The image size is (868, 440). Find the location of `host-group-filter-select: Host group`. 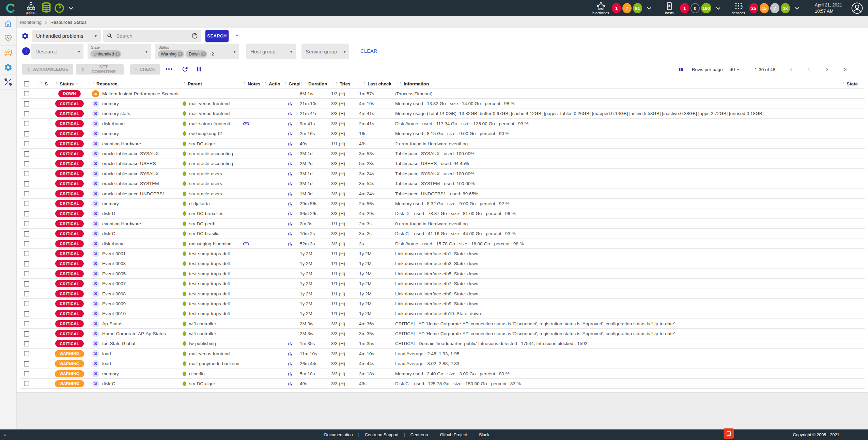

host-group-filter-select: Host group is located at coordinates (271, 51).